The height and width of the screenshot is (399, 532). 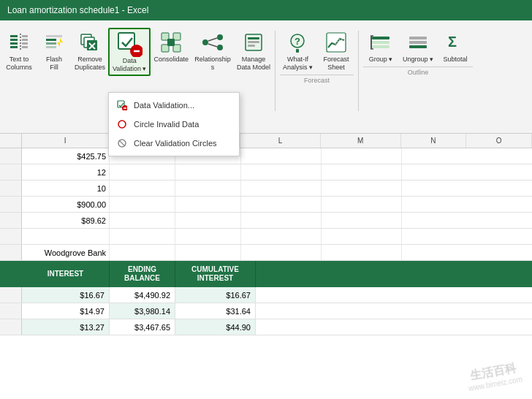 What do you see at coordinates (66, 295) in the screenshot?
I see `td-interest: $16.67` at bounding box center [66, 295].